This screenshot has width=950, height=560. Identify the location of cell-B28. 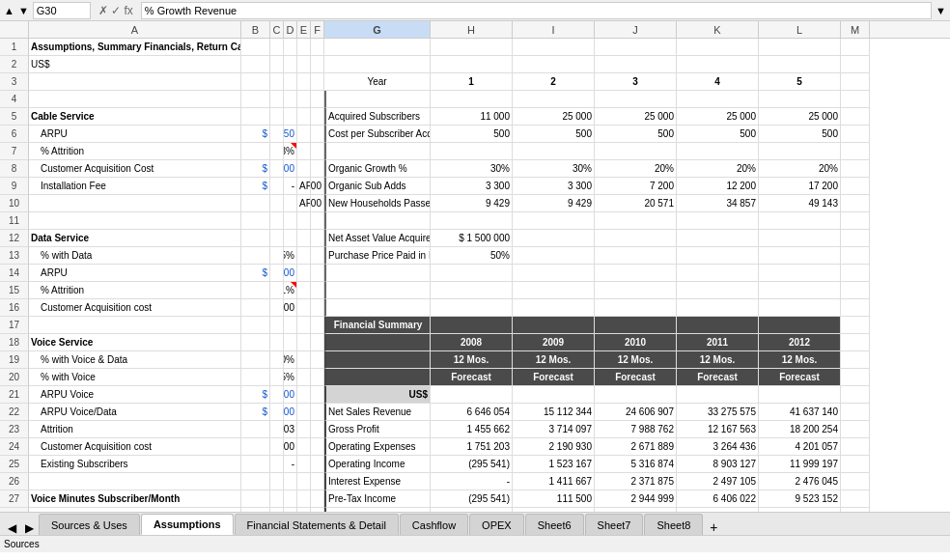
(256, 510).